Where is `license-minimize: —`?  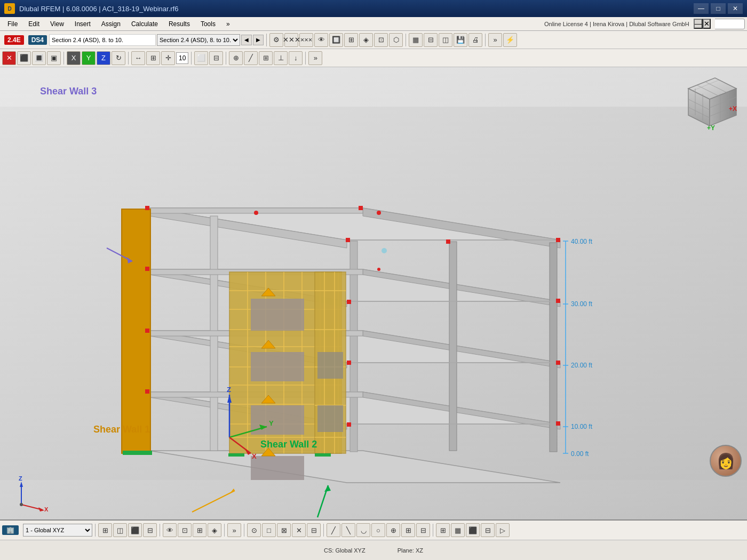 license-minimize: — is located at coordinates (698, 23).